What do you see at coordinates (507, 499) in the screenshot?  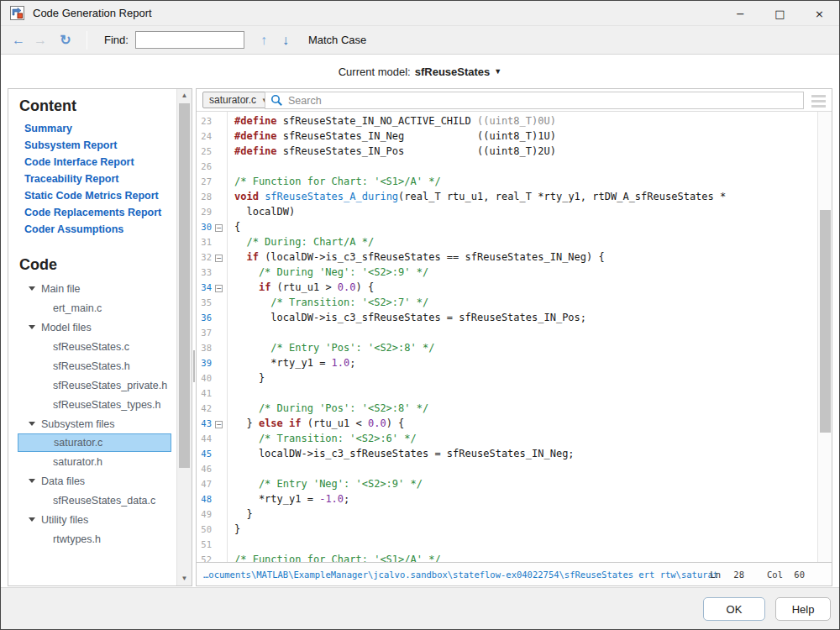 I see `code-line: 48 *rty_y1 = -1.0;` at bounding box center [507, 499].